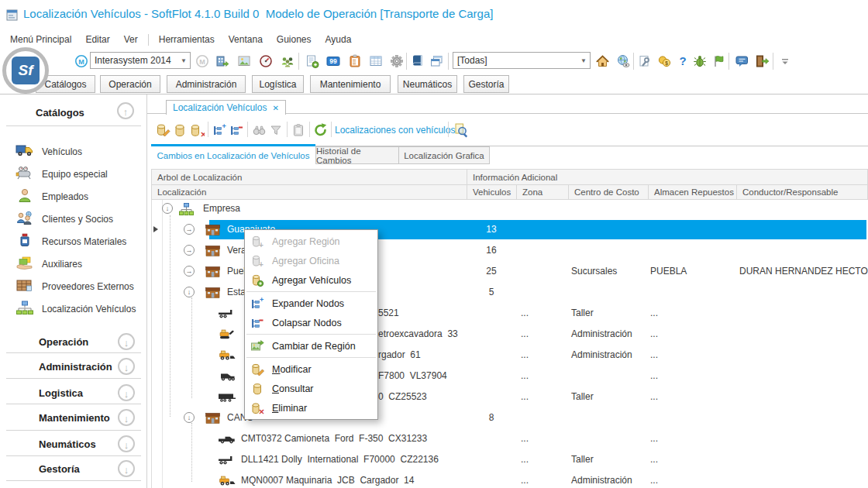  What do you see at coordinates (163, 130) in the screenshot?
I see `modify-button` at bounding box center [163, 130].